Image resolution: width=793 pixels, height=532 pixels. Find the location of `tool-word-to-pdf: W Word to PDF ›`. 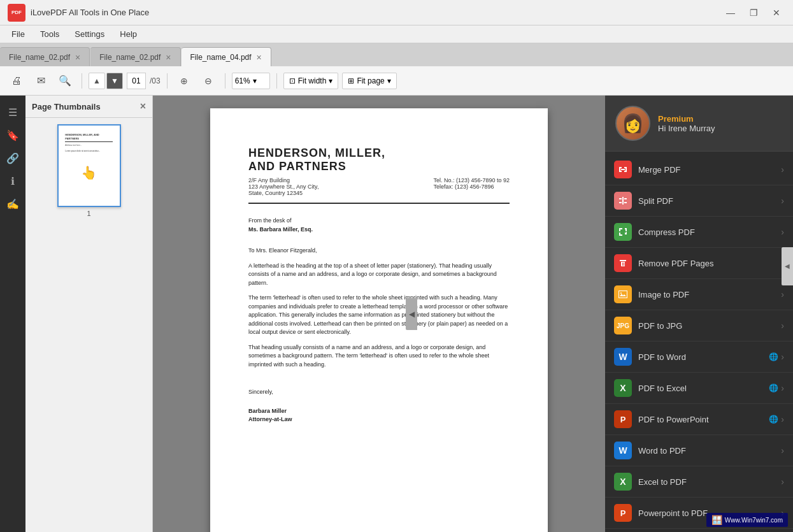

tool-word-to-pdf: W Word to PDF › is located at coordinates (699, 451).